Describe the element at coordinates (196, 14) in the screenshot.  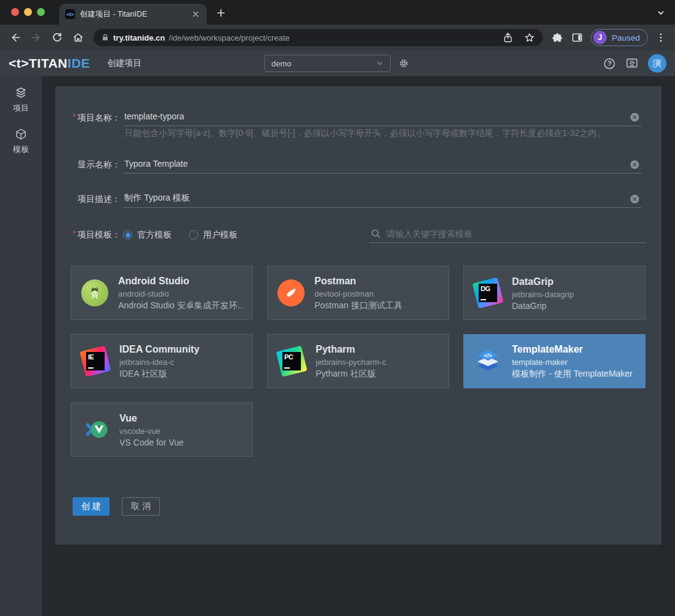
I see `tab-close-icon` at that location.